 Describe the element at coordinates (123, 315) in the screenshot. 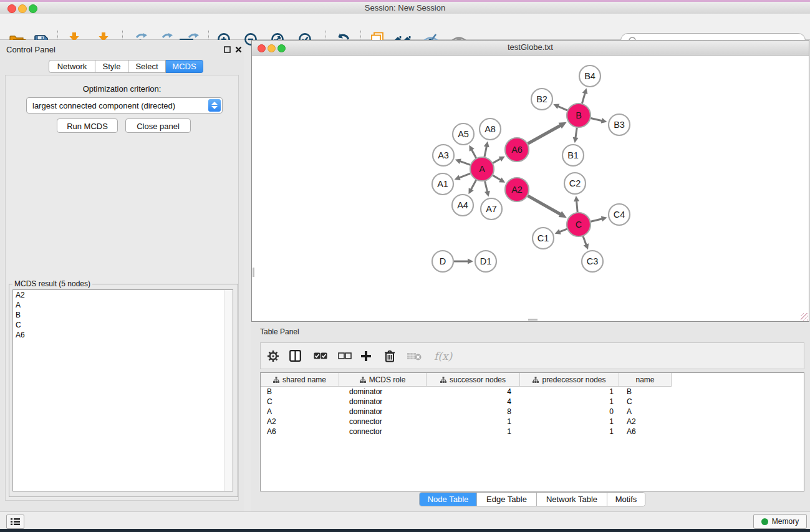

I see `result-item: B` at that location.